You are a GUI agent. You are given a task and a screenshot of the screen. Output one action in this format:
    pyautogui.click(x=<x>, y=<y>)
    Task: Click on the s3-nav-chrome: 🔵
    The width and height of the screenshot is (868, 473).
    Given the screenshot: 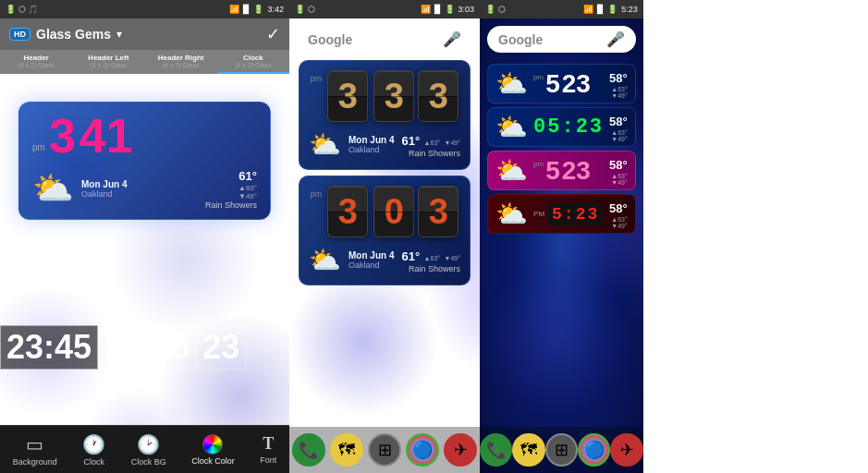 What is the action you would take?
    pyautogui.click(x=593, y=450)
    